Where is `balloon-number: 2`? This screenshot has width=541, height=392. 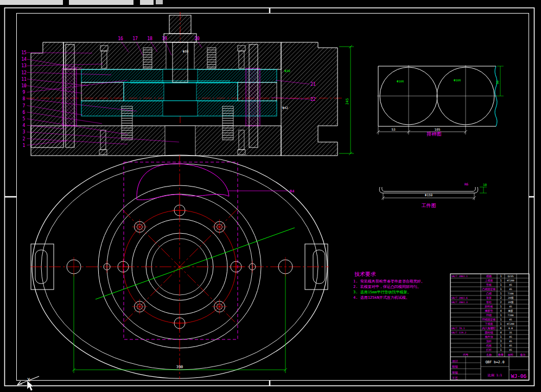
balloon-number: 2 is located at coordinates (24, 139).